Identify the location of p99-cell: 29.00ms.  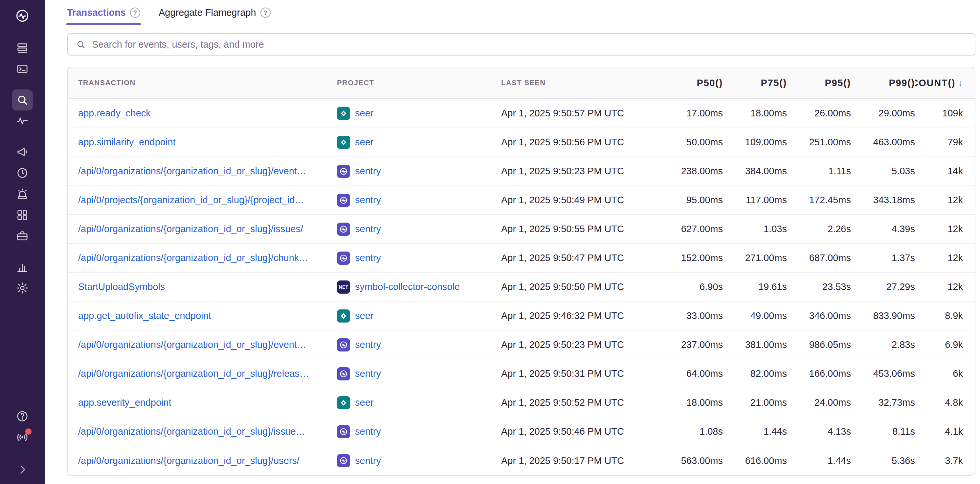
(883, 113).